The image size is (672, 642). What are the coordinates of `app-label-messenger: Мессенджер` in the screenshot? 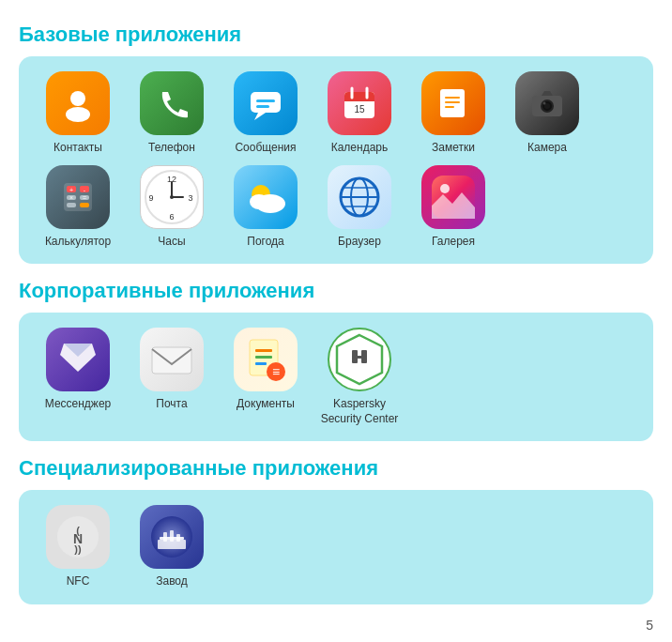 It's located at (78, 405).